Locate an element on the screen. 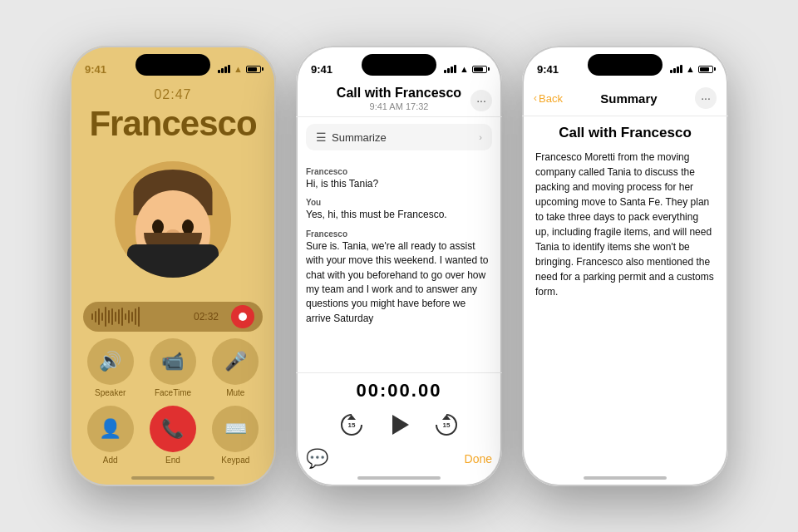 The image size is (798, 532). transcript-line-3: Sure is. Tania, we're all ready to assis… is located at coordinates (399, 283).